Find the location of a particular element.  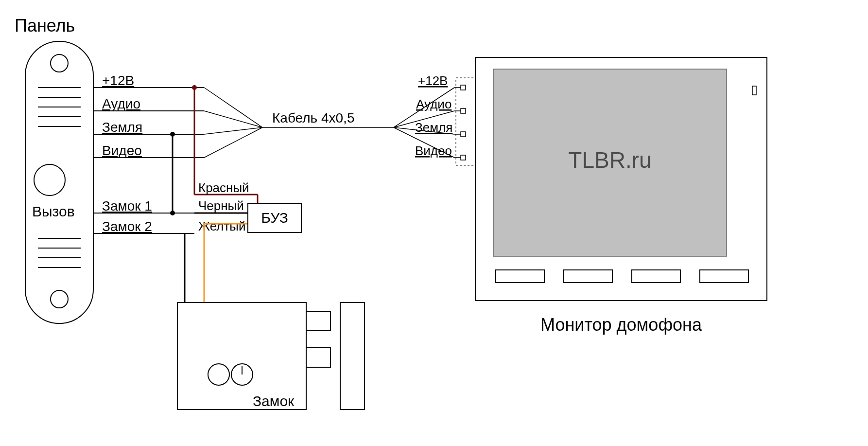

monitor-title: Монитор домофона is located at coordinates (621, 325).